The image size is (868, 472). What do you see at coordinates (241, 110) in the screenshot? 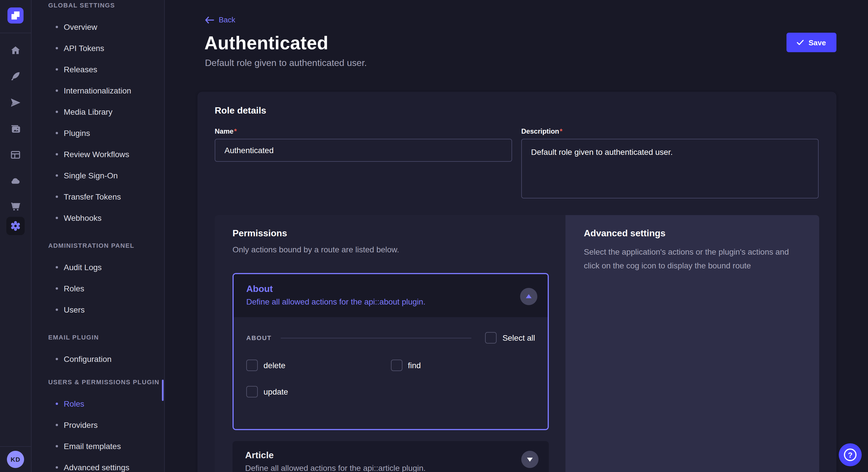
I see `role-details-title: Role details` at bounding box center [241, 110].